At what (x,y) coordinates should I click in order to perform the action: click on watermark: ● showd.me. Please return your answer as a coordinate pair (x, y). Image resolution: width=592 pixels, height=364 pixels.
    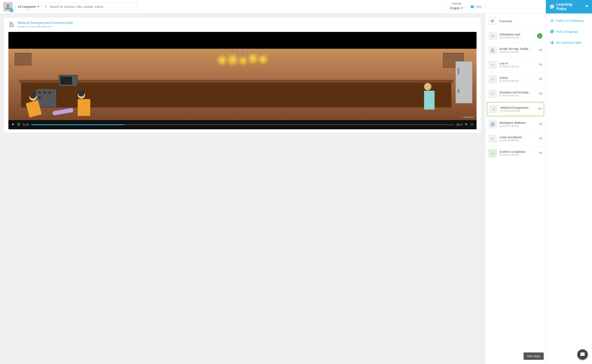
    Looking at the image, I should click on (468, 117).